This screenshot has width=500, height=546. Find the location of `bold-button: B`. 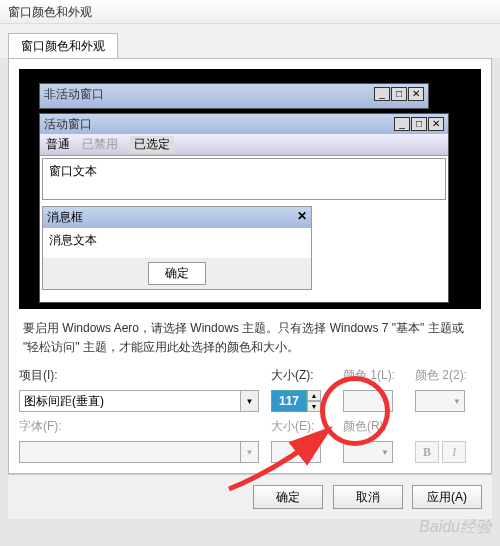

bold-button: B is located at coordinates (427, 452).